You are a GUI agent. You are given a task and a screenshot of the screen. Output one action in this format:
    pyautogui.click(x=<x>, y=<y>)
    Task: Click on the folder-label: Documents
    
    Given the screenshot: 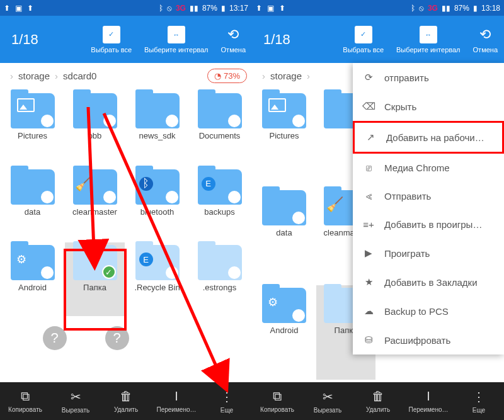 What is the action you would take?
    pyautogui.click(x=220, y=136)
    